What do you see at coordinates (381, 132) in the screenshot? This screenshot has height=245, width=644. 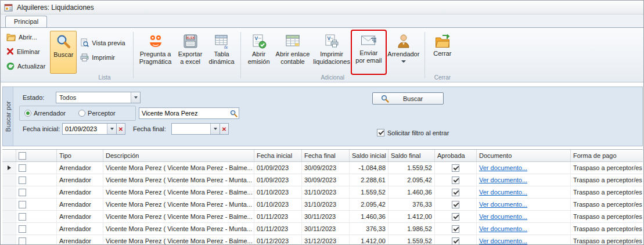 I see `solicitar-filtro-checkbox` at bounding box center [381, 132].